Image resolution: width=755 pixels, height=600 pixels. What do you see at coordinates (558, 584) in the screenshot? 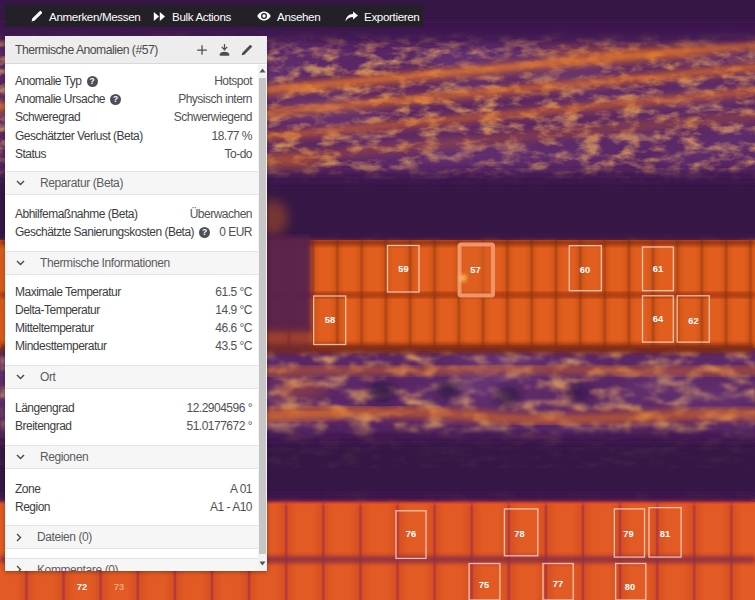
I see `svg-text: 77` at bounding box center [558, 584].